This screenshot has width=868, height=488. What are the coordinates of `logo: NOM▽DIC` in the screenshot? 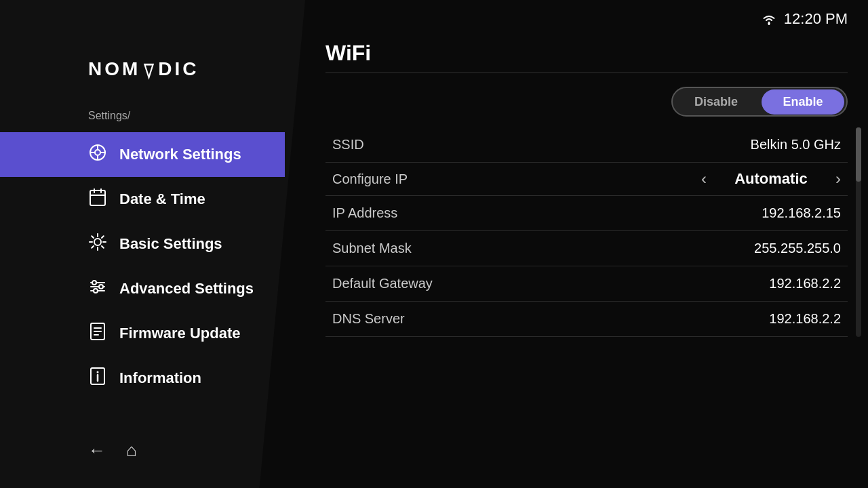 It's located at (144, 69).